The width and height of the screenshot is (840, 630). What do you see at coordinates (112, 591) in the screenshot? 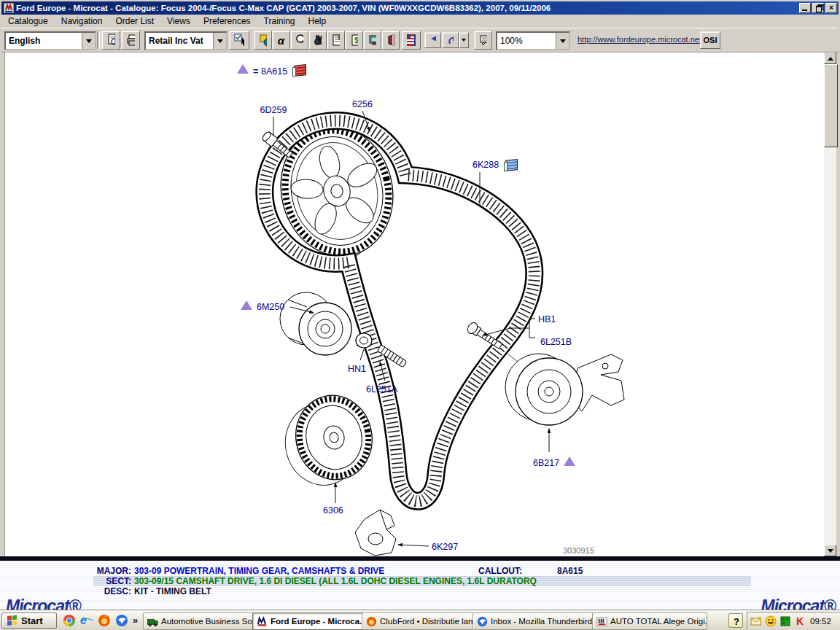
I see `desc-label: DESC:` at bounding box center [112, 591].